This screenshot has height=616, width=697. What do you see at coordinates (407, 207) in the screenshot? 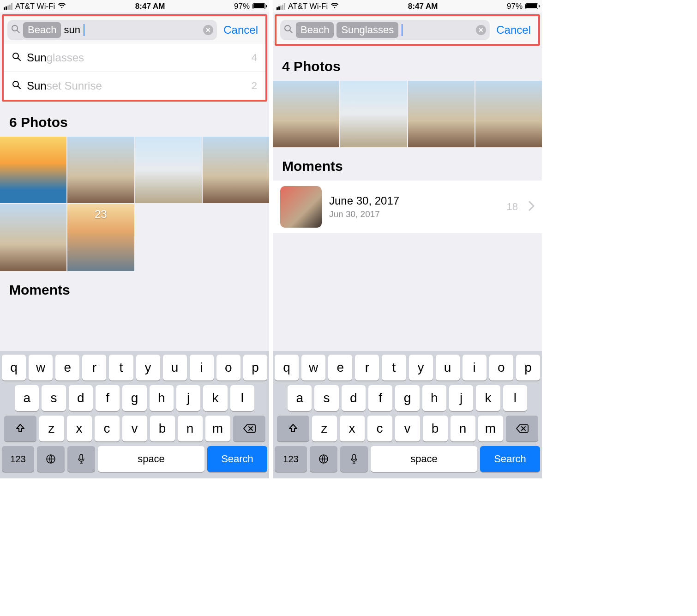
I see `moment-row: June 30, 2017 Jun 30, 2017 18` at bounding box center [407, 207].